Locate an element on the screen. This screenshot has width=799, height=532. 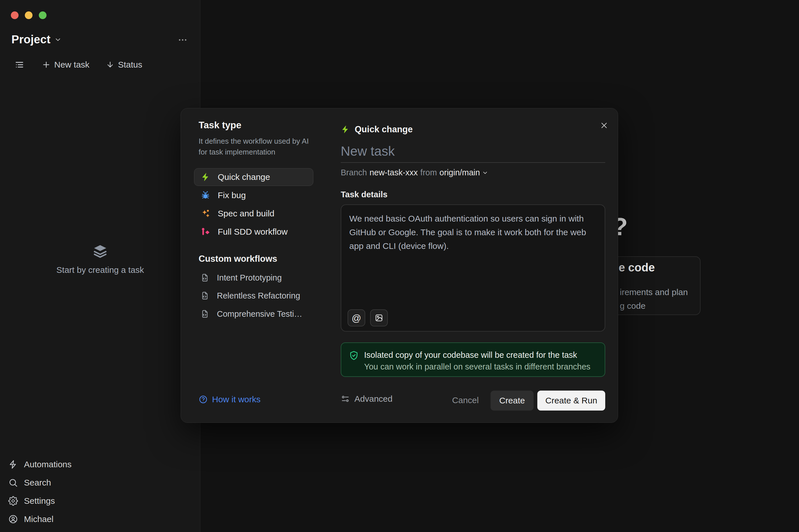
title-divider is located at coordinates (473, 163).